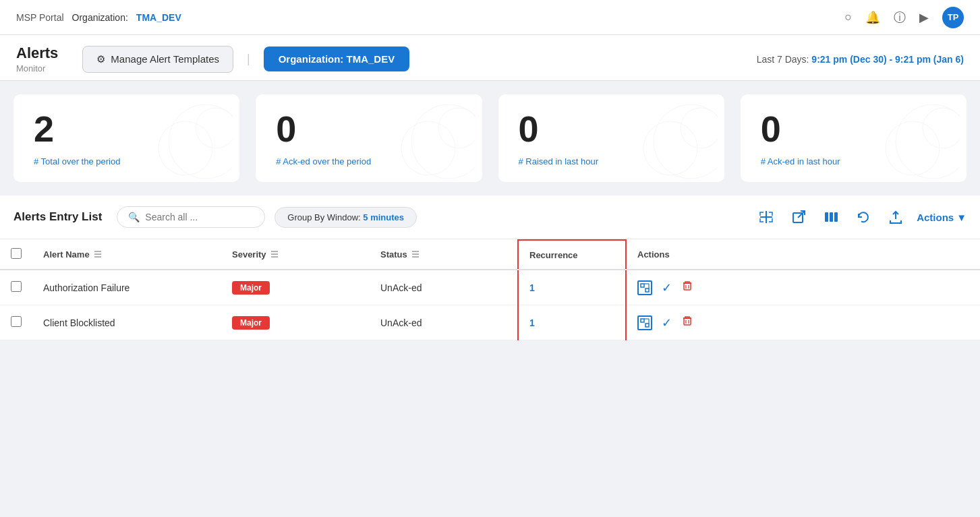 The height and width of the screenshot is (517, 980). Describe the element at coordinates (831, 217) in the screenshot. I see `columns-button` at that location.